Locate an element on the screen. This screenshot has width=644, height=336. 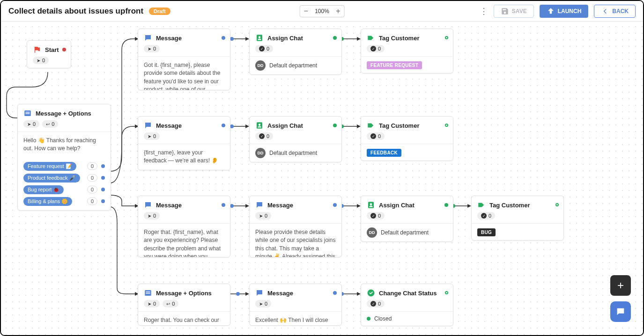
chat-widget-button is located at coordinates (621, 312).